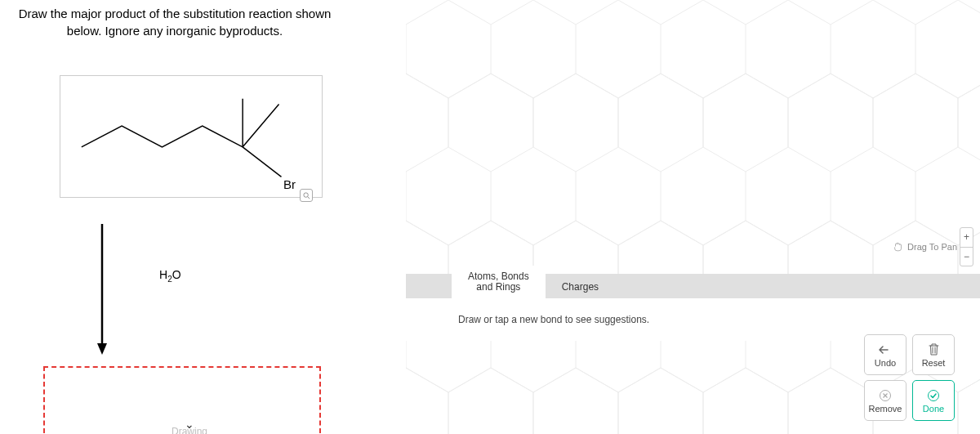 The width and height of the screenshot is (980, 434). What do you see at coordinates (191, 136) in the screenshot?
I see `molecule-svg` at bounding box center [191, 136].